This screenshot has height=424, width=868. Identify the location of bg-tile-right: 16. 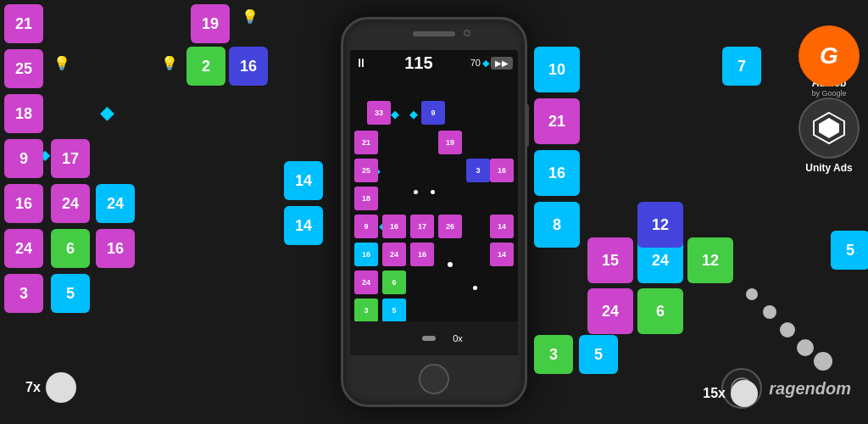
(557, 173).